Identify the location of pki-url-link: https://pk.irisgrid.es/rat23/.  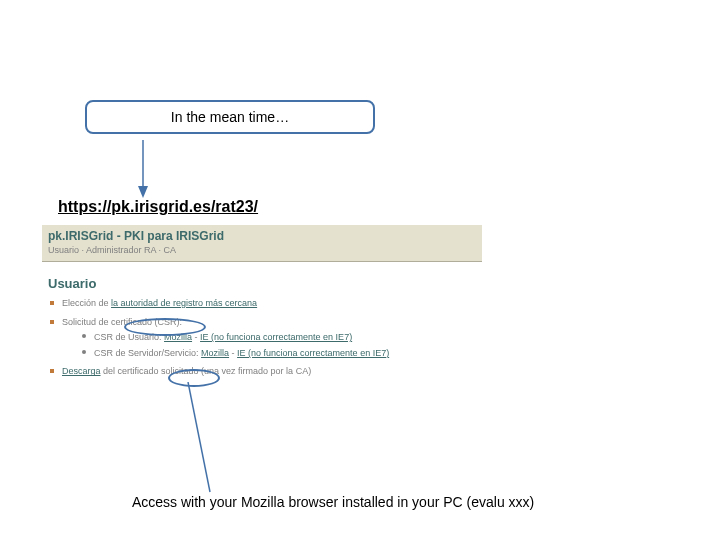
(158, 207).